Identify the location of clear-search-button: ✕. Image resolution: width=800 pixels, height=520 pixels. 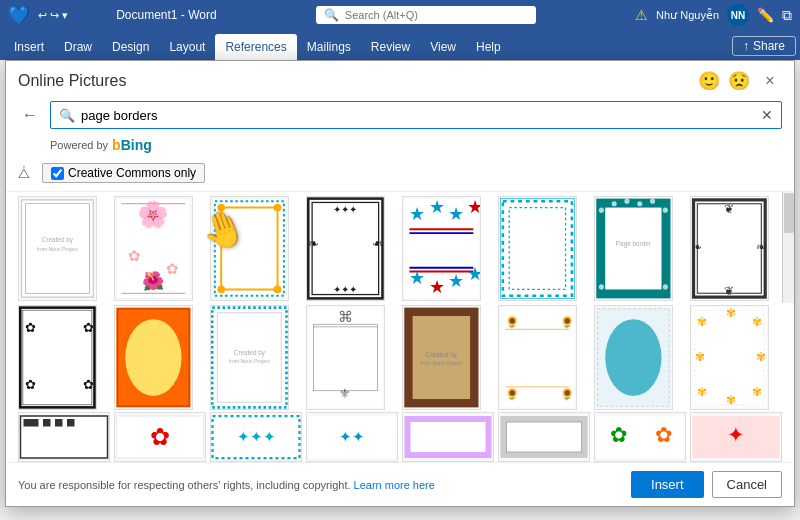
(767, 115).